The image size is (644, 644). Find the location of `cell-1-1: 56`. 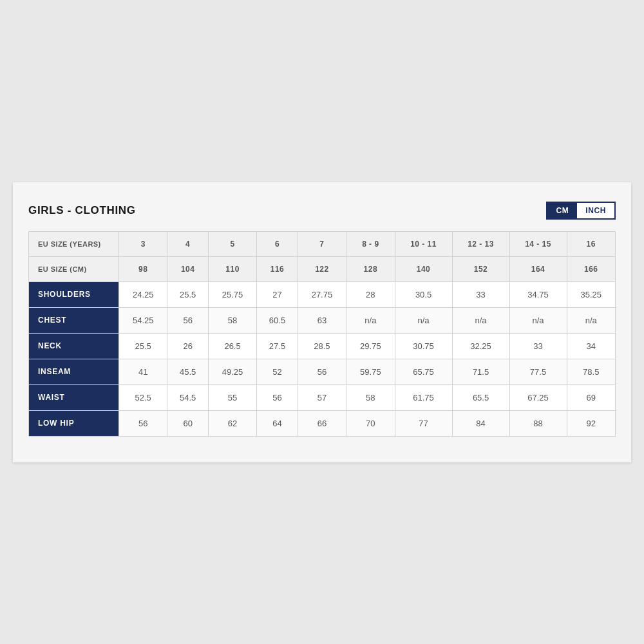

cell-1-1: 56 is located at coordinates (188, 320).